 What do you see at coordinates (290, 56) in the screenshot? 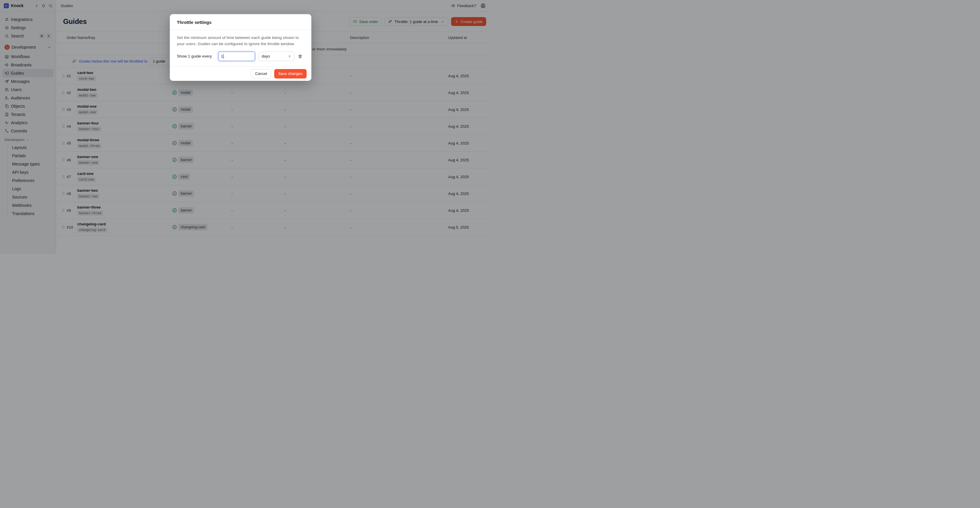
I see `select-chevrons-icon` at bounding box center [290, 56].